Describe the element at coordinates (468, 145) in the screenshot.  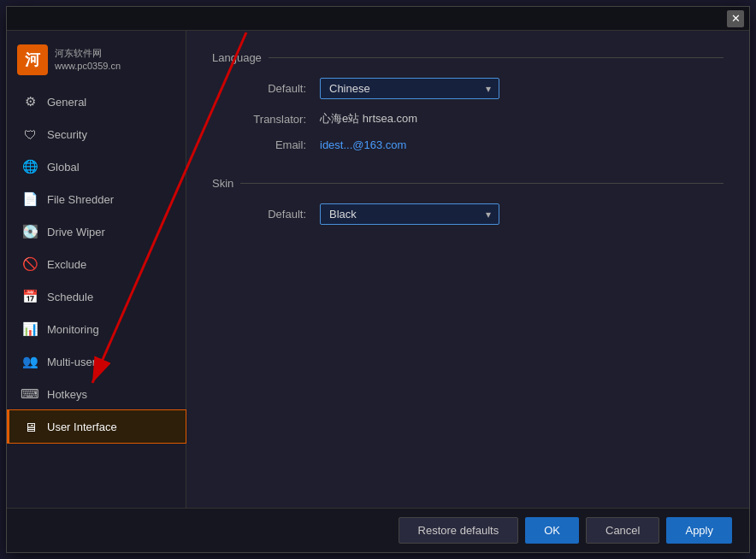
I see `email-row: Email: idest...@163.com` at that location.